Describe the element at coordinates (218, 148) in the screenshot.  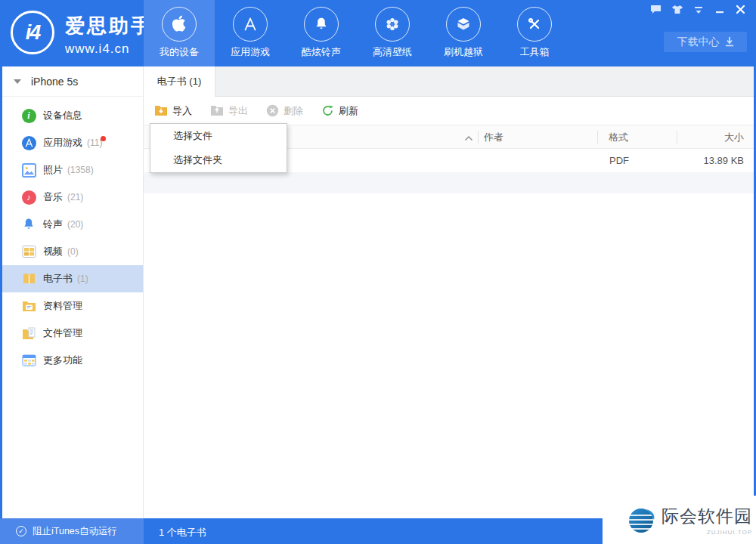
I see `import-dropdown-menu: 选择文件 选择文件夹` at that location.